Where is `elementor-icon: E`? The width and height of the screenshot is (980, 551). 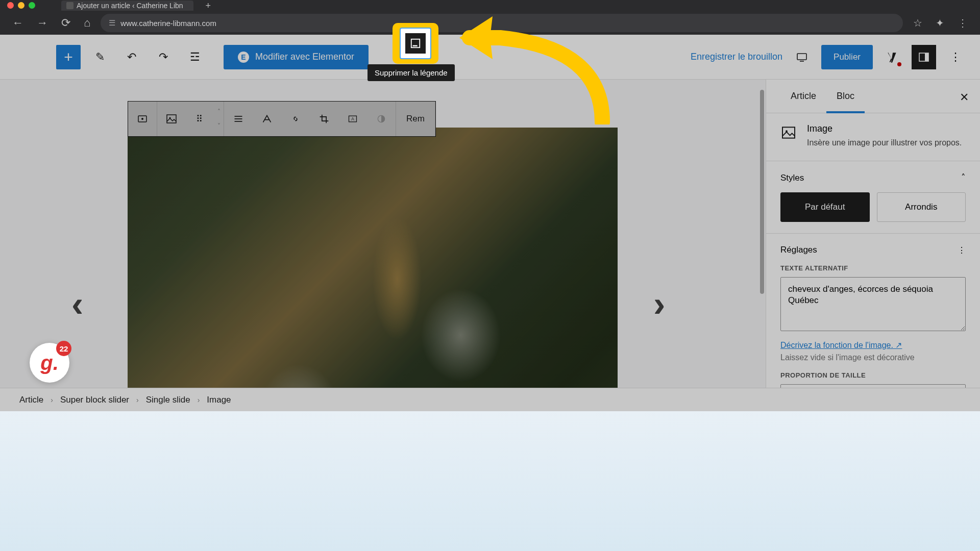 elementor-icon: E is located at coordinates (243, 57).